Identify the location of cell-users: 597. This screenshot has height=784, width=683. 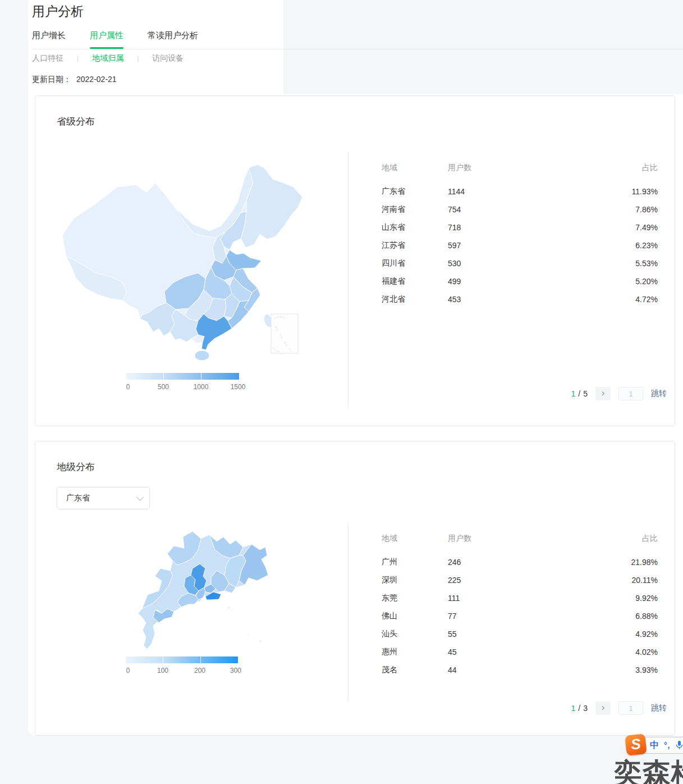
(542, 245).